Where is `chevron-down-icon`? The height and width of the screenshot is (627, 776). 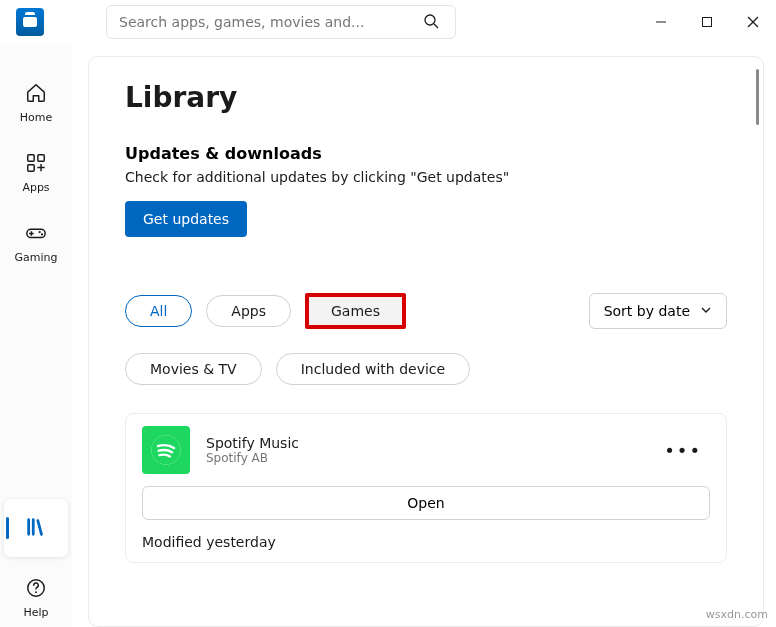 chevron-down-icon is located at coordinates (706, 311).